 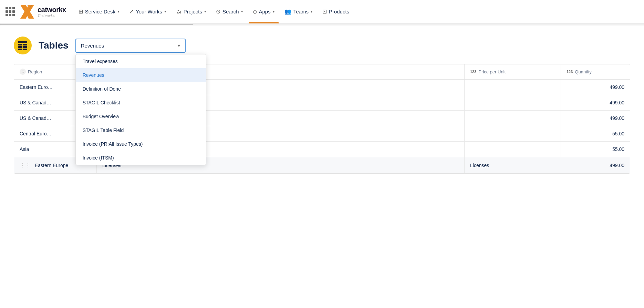 What do you see at coordinates (27, 12) in the screenshot?
I see `logo-icon` at bounding box center [27, 12].